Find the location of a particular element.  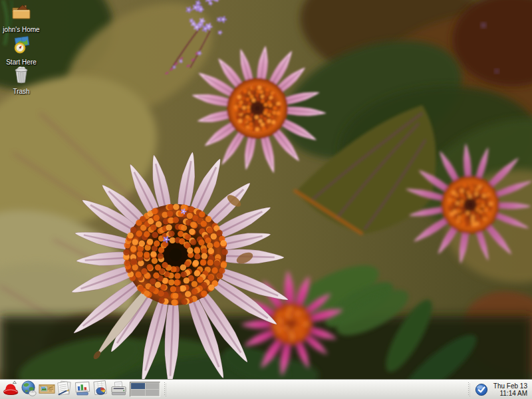

web-browser-globe-icon is located at coordinates (29, 390).